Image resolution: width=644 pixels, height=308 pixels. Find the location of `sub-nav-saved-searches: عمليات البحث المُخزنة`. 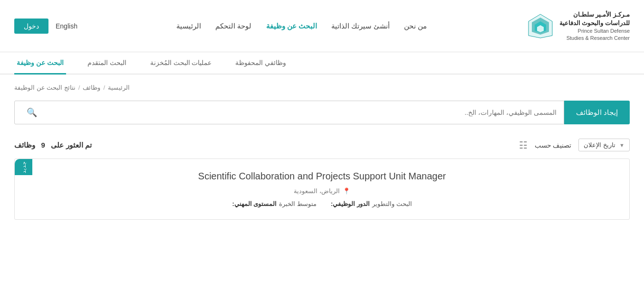

sub-nav-saved-searches: عمليات البحث المُخزنة is located at coordinates (181, 64).